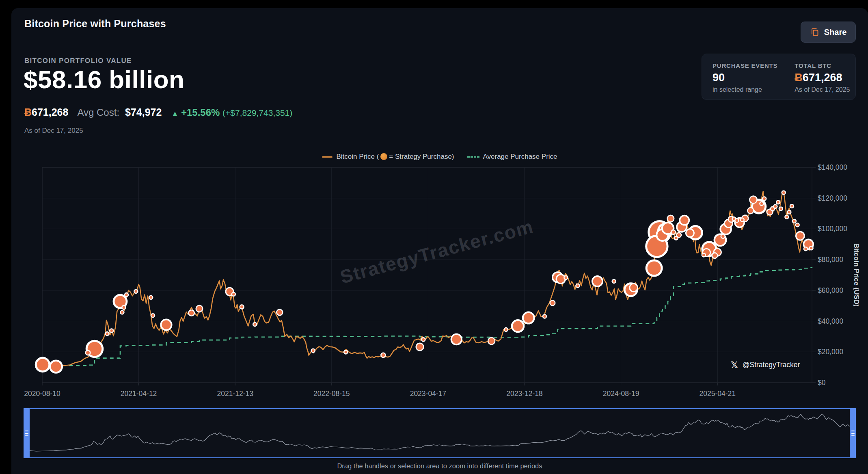  Describe the element at coordinates (384, 157) in the screenshot. I see `purchase-dot-icon` at that location.